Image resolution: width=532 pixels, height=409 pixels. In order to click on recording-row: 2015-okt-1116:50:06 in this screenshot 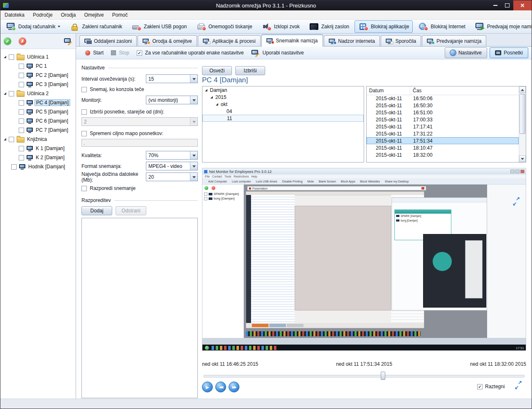, I will do `click(443, 98)`.